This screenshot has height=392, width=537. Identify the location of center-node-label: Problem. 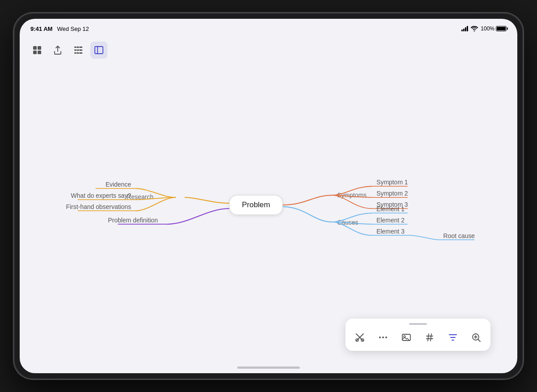
(256, 205).